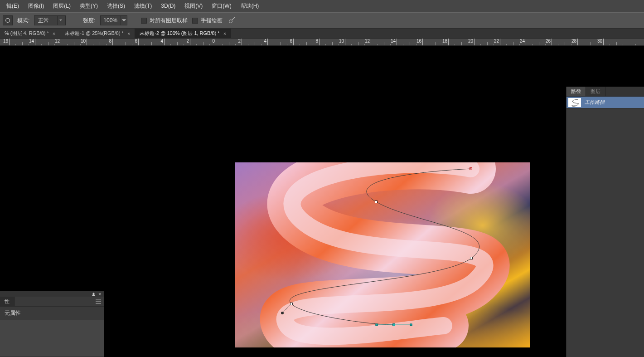 Image resolution: width=644 pixels, height=357 pixels. Describe the element at coordinates (194, 6) in the screenshot. I see `menu-view: 视图(V)` at that location.